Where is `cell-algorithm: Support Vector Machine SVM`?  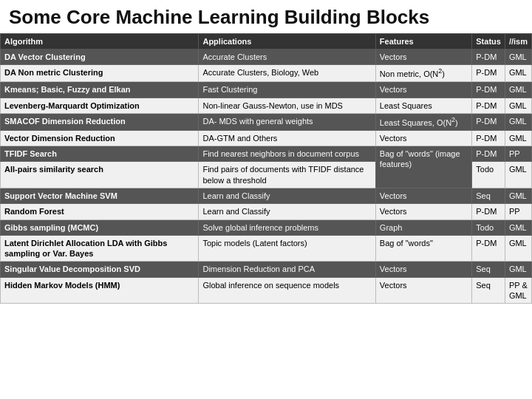
cell-algorithm: Support Vector Machine SVM is located at coordinates (100, 195).